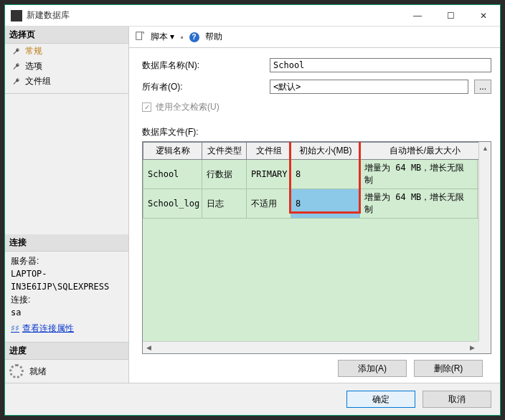 Image resolution: width=505 pixels, height=420 pixels. Describe the element at coordinates (67, 351) in the screenshot. I see `progress-header: 进度` at that location.